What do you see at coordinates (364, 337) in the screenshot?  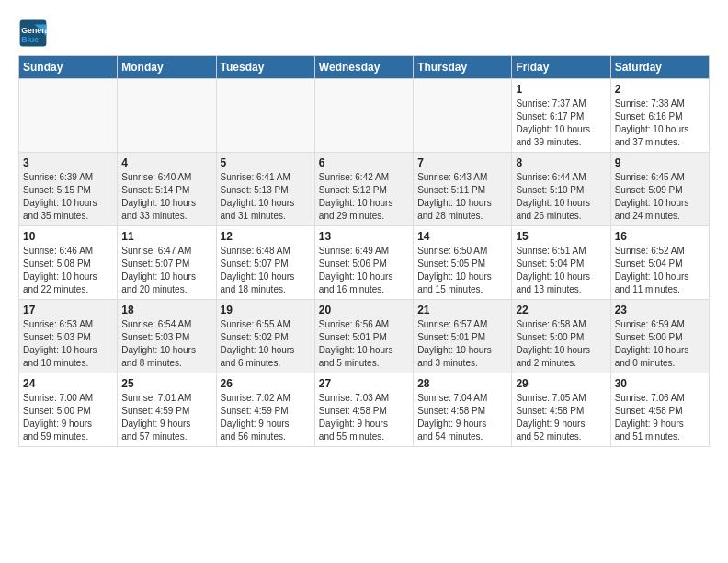 I see `calendar-cell: 20Sunrise: 6:56 AM Sunset: 5:01 PM Dayli…` at bounding box center [364, 337].